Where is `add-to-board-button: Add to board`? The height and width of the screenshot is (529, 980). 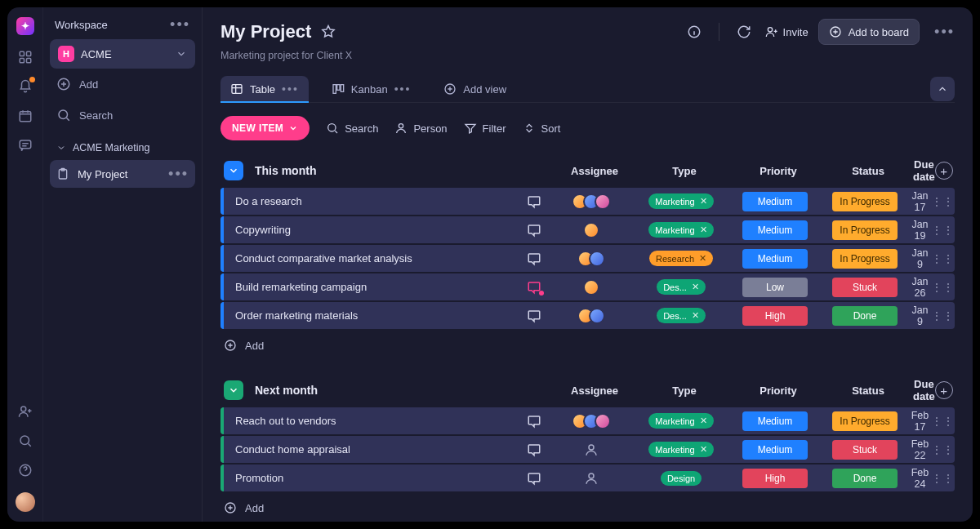
add-to-board-button: Add to board is located at coordinates (869, 32).